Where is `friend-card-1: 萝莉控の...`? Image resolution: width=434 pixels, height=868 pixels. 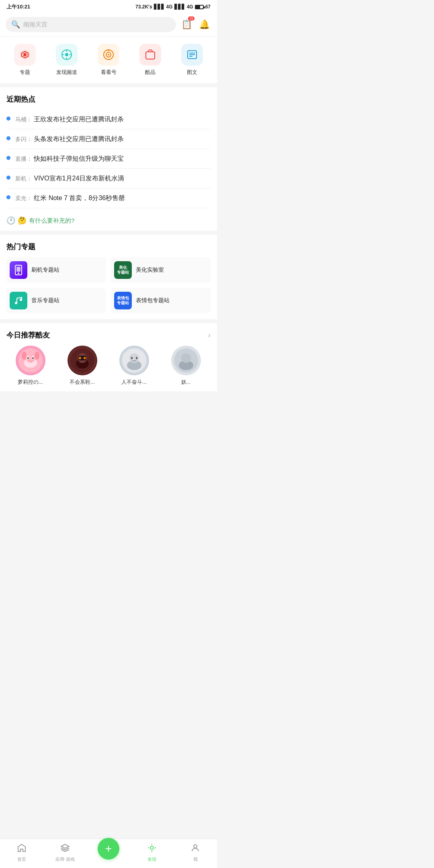 friend-card-1: 萝莉控の... is located at coordinates (31, 366).